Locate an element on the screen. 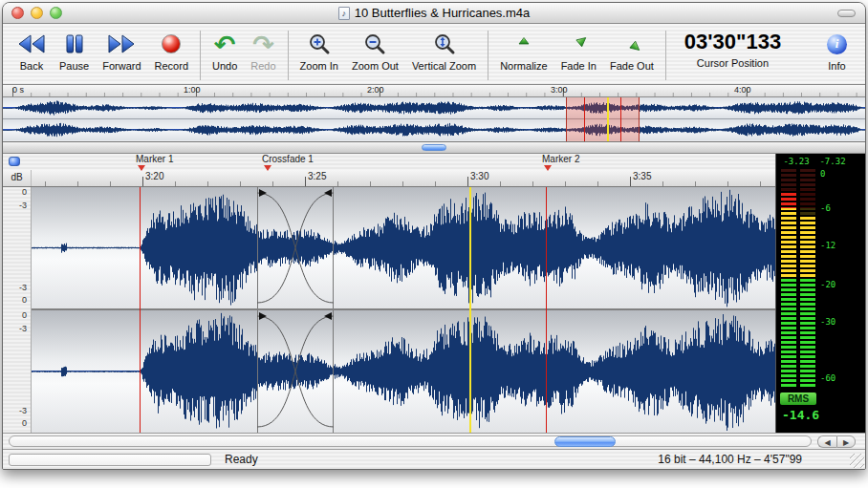 Image resolution: width=868 pixels, height=488 pixels. forward-button: Forward is located at coordinates (121, 55).